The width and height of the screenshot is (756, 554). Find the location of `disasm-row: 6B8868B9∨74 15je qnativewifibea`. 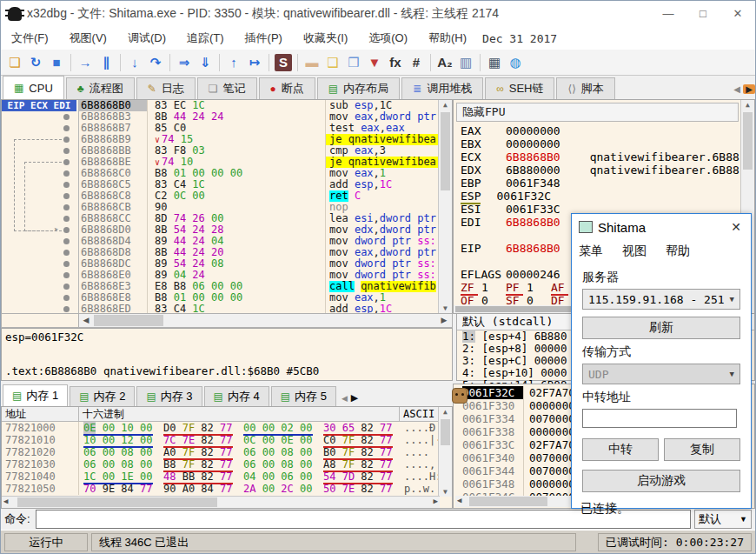

disasm-row: 6B8868B9∨74 15je qnativewifibea is located at coordinates (259, 139).